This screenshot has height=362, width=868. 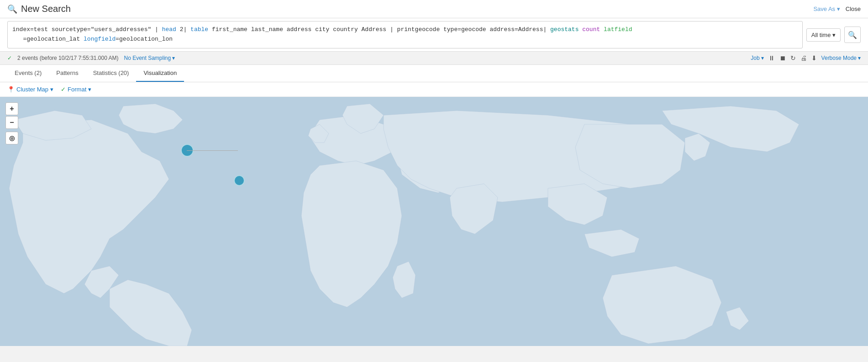 What do you see at coordinates (852, 35) in the screenshot?
I see `search-button: 🔍` at bounding box center [852, 35].